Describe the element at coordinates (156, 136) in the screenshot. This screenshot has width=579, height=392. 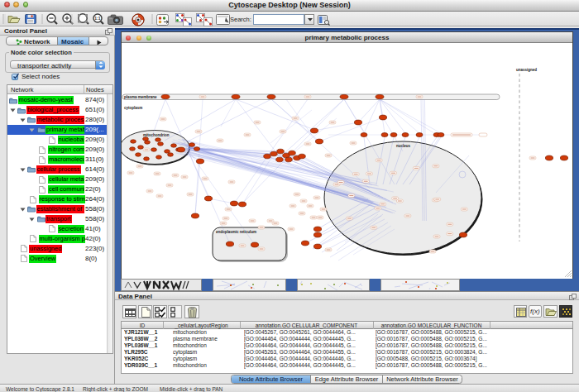
I see `svg-text: mitochondrion` at that location.